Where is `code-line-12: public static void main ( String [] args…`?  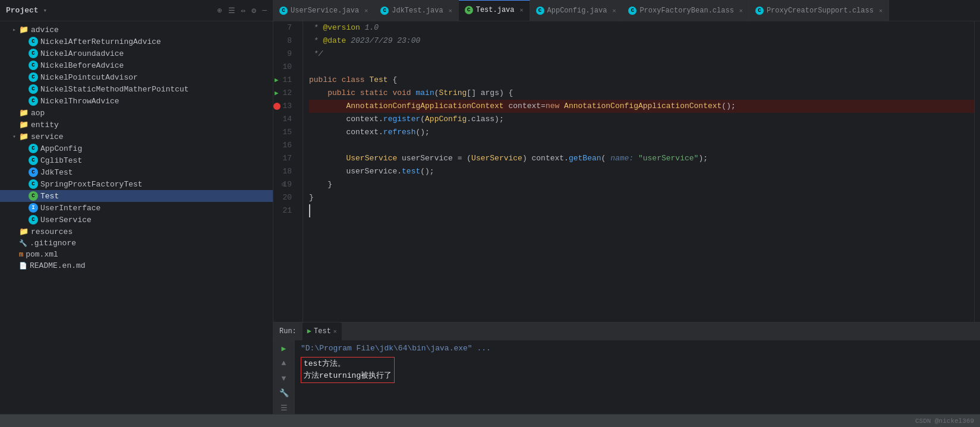 code-line-12: public static void main ( String [] args… is located at coordinates (642, 93).